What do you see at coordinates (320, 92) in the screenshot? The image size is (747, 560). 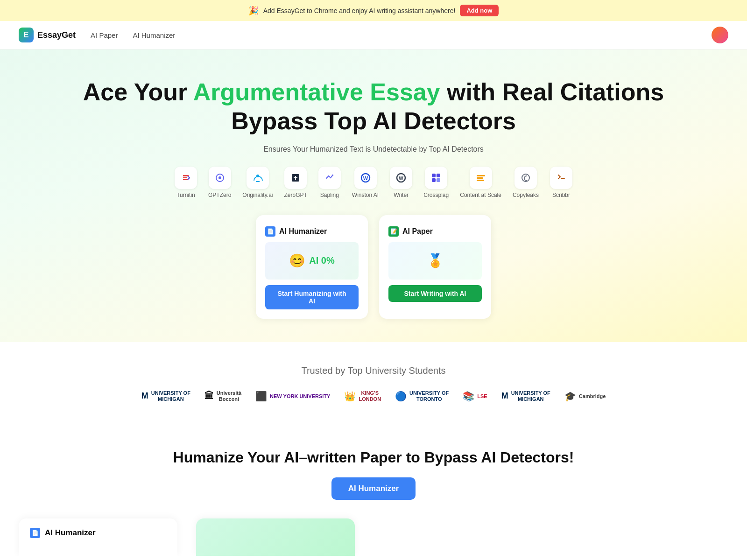 I see `hero-heading-highlight: Argumentative Essay` at bounding box center [320, 92].